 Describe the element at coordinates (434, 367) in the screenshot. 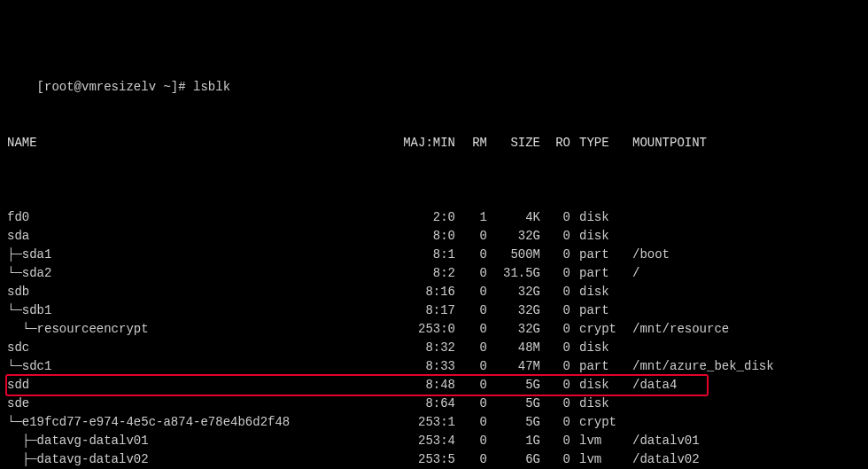

I see `lsblk-row: └─sdc18:33047M0part/mnt/azure_bek_disk` at that location.